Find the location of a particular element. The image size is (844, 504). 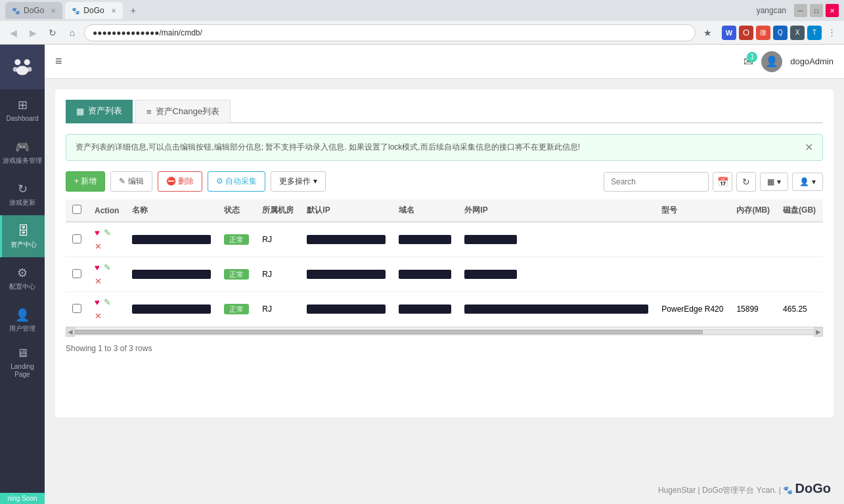

row-2-memory is located at coordinates (753, 274).